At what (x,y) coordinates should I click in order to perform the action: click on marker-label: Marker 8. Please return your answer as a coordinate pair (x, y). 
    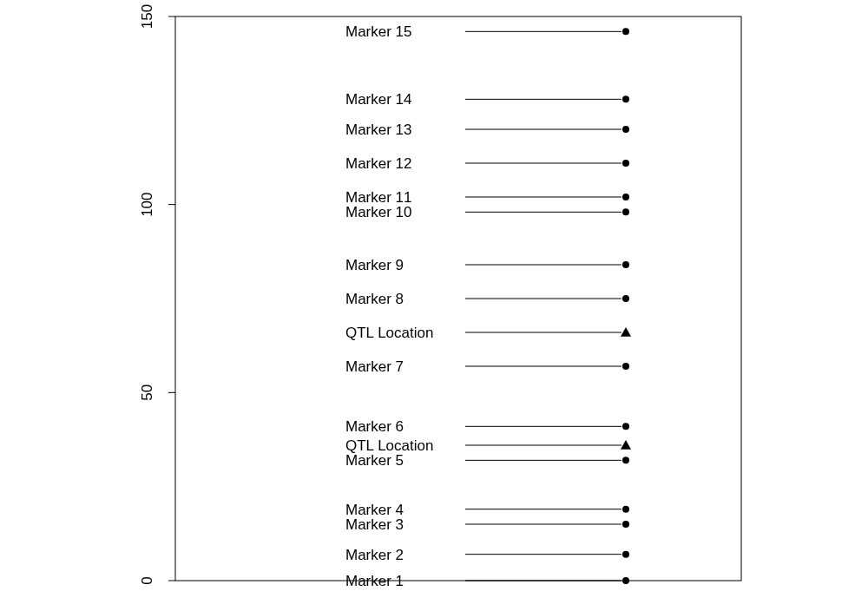
    Looking at the image, I should click on (375, 299).